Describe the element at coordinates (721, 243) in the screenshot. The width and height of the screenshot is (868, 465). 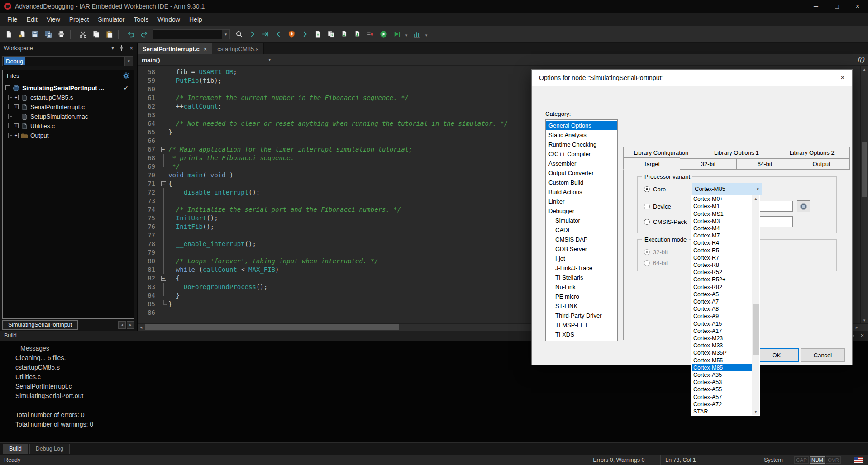
I see `dropdown-option-cortex-r4: Cortex-R4` at that location.